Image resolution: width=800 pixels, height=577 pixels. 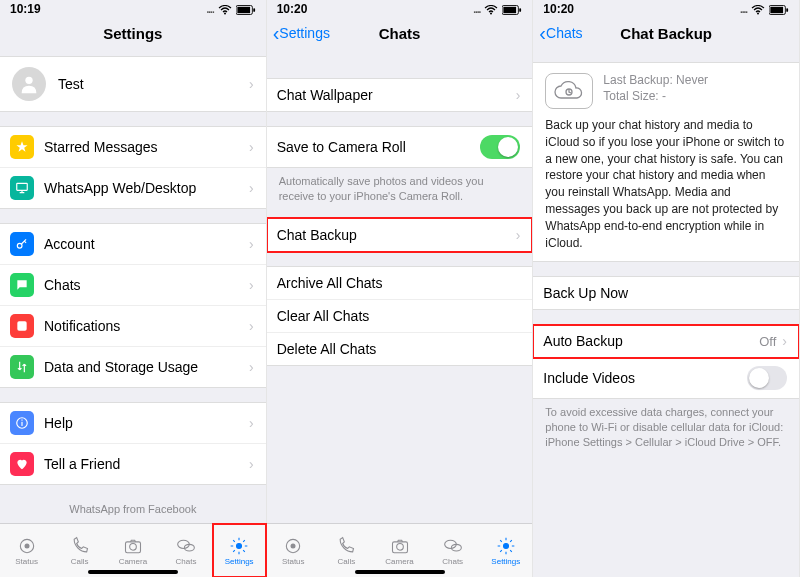 I want to click on tab-label: Calls, so click(x=80, y=562).